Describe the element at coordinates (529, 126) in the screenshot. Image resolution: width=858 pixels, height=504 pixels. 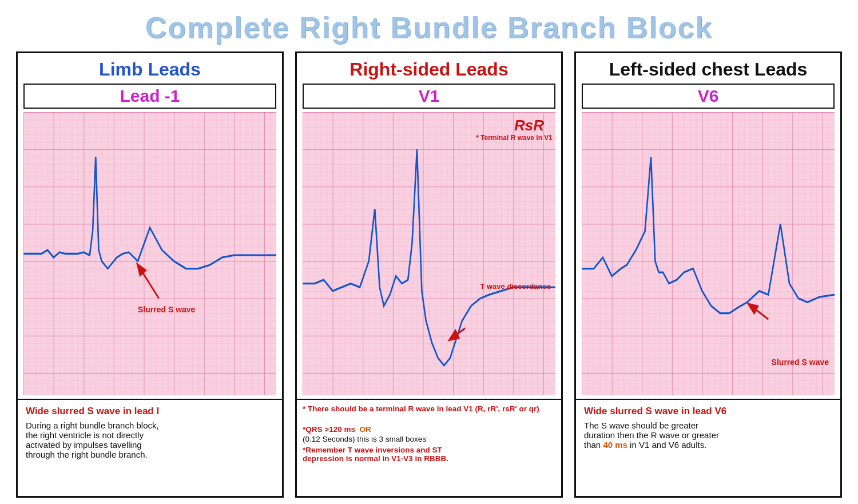
I see `rsr-label: RsR` at that location.